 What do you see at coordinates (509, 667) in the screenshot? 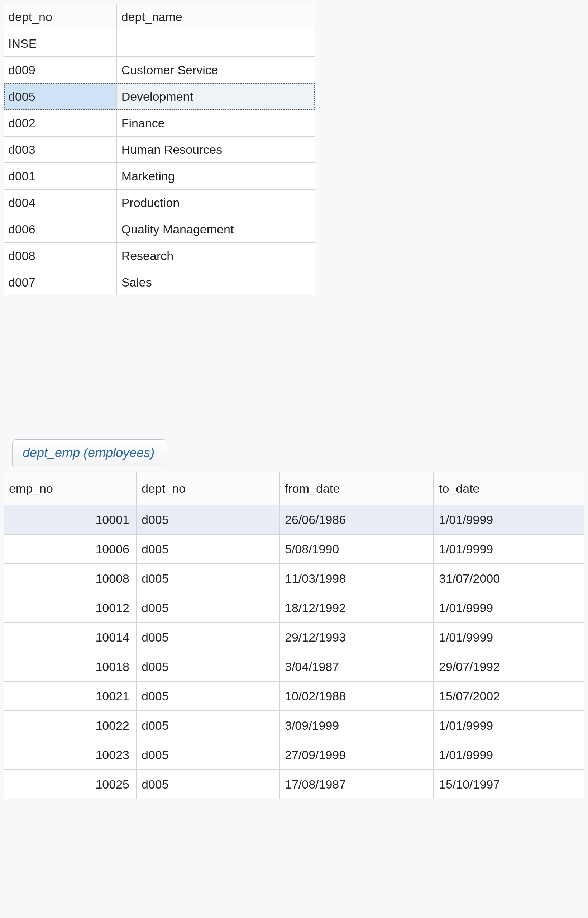
I see `cell-to_date: 29/07/1992` at bounding box center [509, 667].